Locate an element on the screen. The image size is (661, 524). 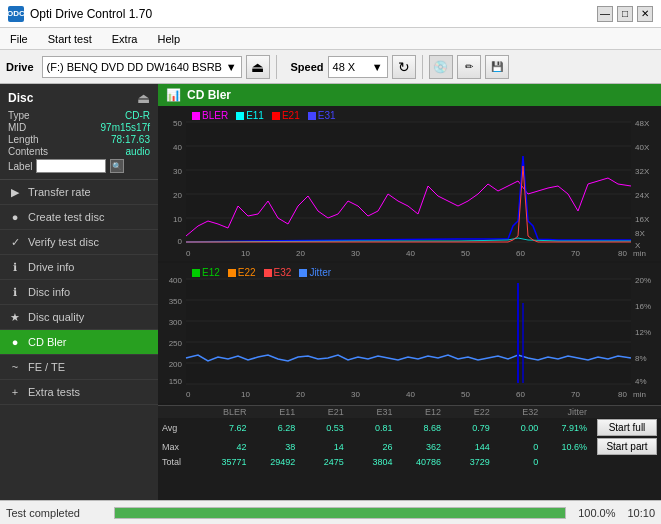
sidebar-item-extra-tests: + Extra tests is located at coordinates (79, 392).